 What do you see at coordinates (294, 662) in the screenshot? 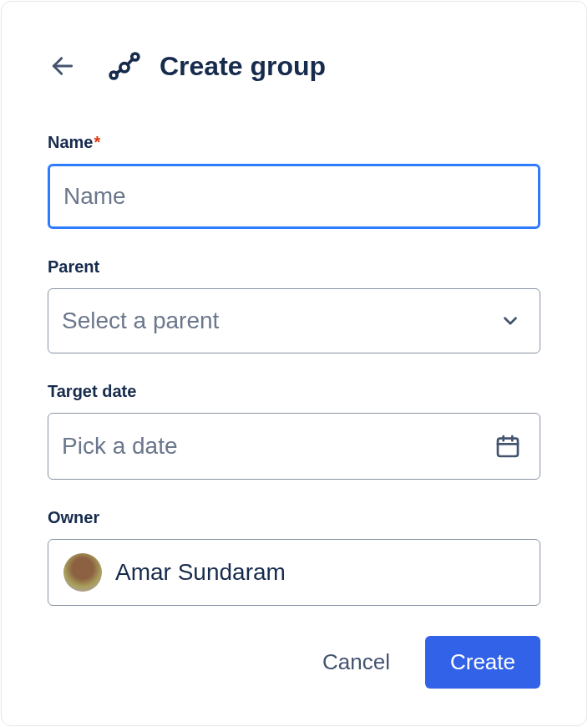
I see `actions-bar: Cancel Create` at bounding box center [294, 662].